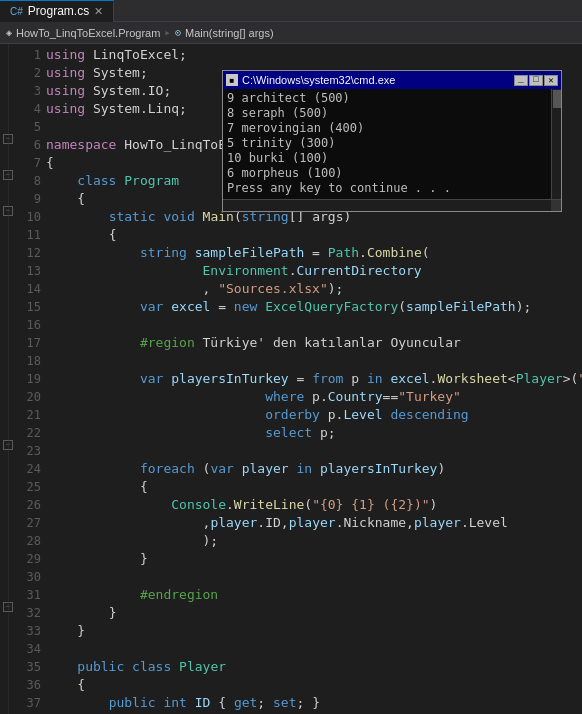 Image resolution: width=582 pixels, height=714 pixels. I want to click on code-line-13: Environment.CurrentDirectory, so click(314, 271).